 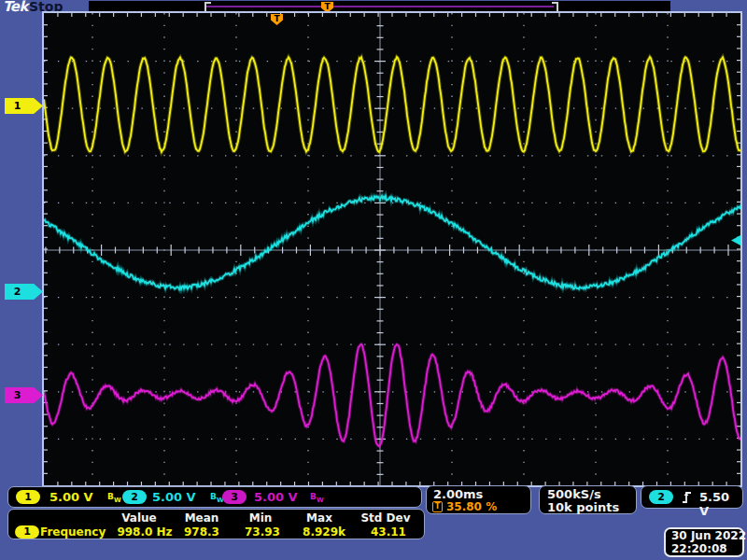 I want to click on sample-rate: 500kS/s, so click(x=574, y=495).